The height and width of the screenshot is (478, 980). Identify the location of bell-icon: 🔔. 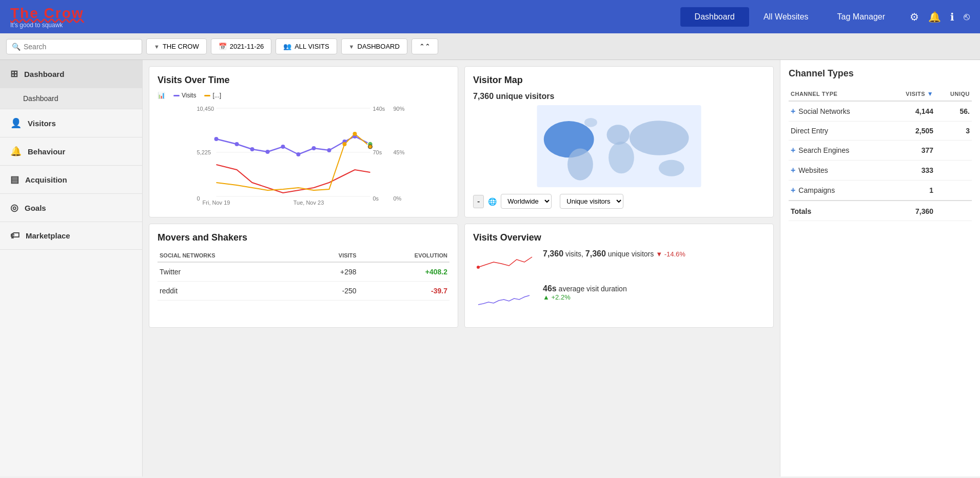
(935, 17).